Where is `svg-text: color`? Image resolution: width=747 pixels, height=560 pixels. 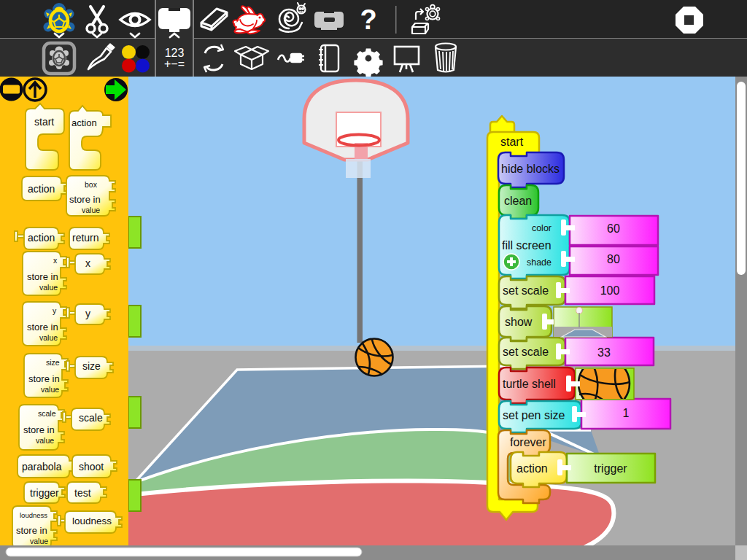
svg-text: color is located at coordinates (541, 228).